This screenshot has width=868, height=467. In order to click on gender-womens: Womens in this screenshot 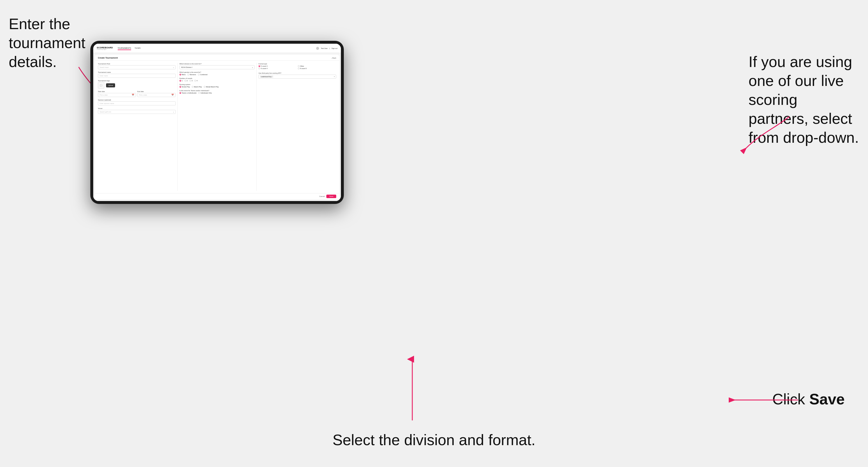, I will do `click(192, 75)`.